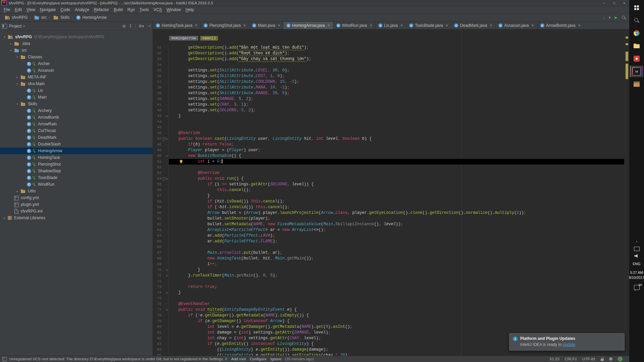 The height and width of the screenshot is (362, 644). Describe the element at coordinates (76, 144) in the screenshot. I see `tree-item-doubleslash: CDoubleSlash` at that location.